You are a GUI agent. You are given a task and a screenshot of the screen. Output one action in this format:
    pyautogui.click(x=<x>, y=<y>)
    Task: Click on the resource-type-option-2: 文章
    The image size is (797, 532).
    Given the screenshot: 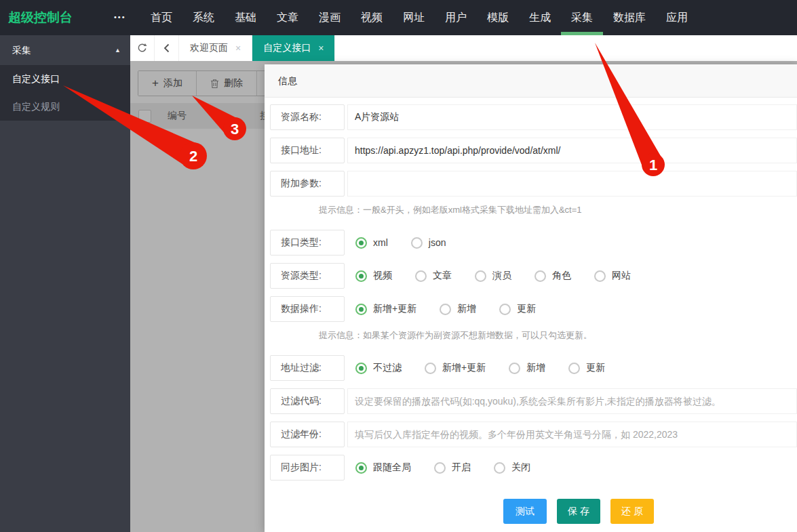 What is the action you would take?
    pyautogui.click(x=433, y=276)
    